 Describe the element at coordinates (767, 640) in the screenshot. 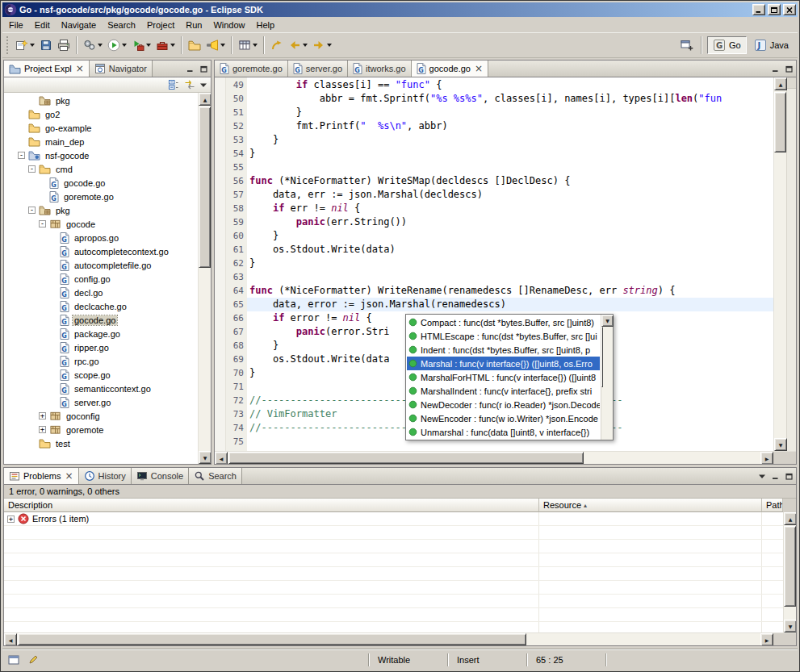

I see `scroll-right-icon: ▶` at that location.